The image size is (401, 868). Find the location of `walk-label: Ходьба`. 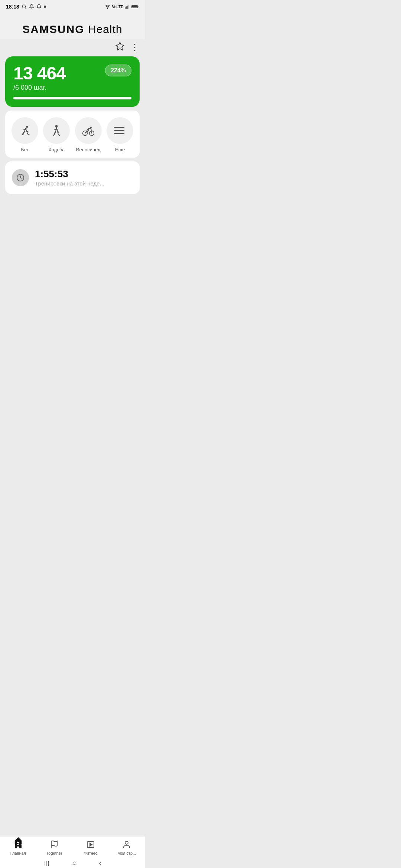

walk-label: Ходьба is located at coordinates (56, 150).